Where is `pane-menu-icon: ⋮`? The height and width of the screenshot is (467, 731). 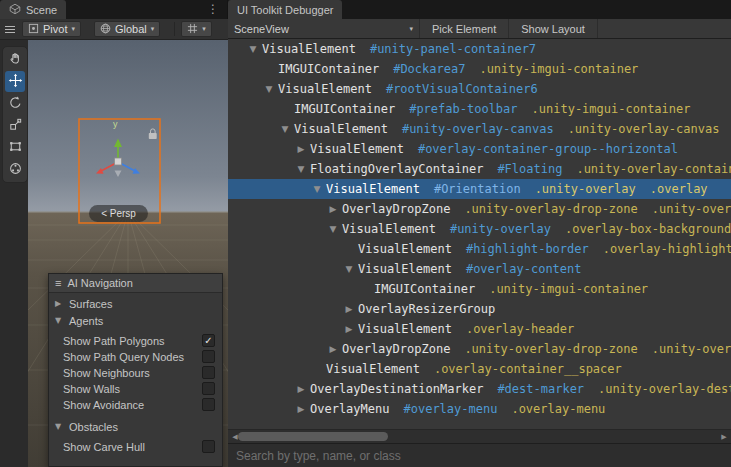
pane-menu-icon: ⋮ is located at coordinates (213, 9).